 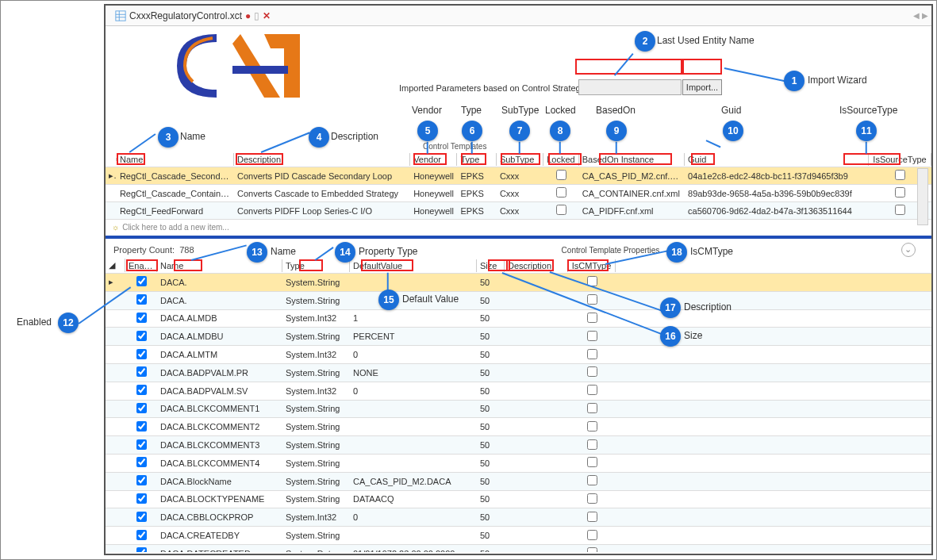 What do you see at coordinates (519, 319) in the screenshot?
I see `table-row: DACA.ALMDBSystem.Int32150` at bounding box center [519, 319].